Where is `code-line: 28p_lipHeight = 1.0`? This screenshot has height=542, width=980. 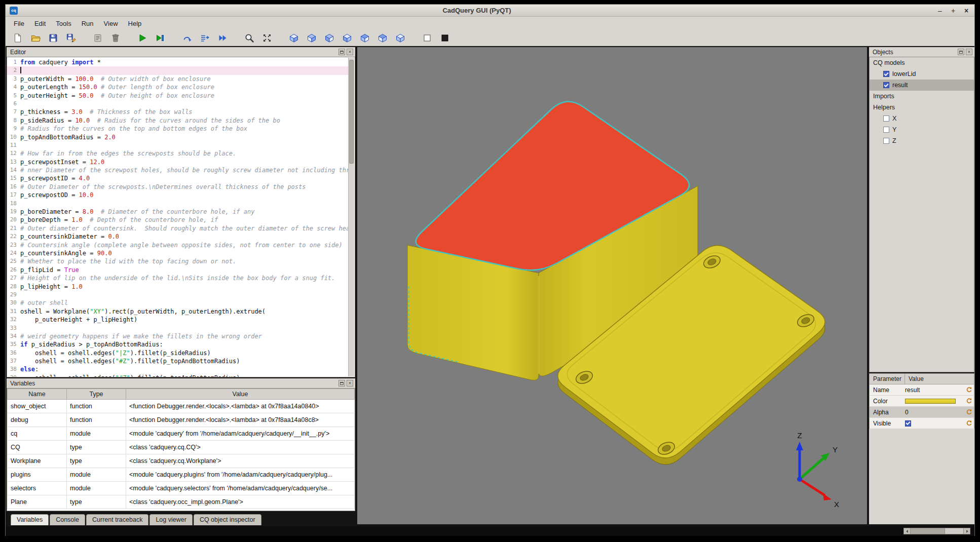
code-line: 28p_lipHeight = 1.0 is located at coordinates (177, 287).